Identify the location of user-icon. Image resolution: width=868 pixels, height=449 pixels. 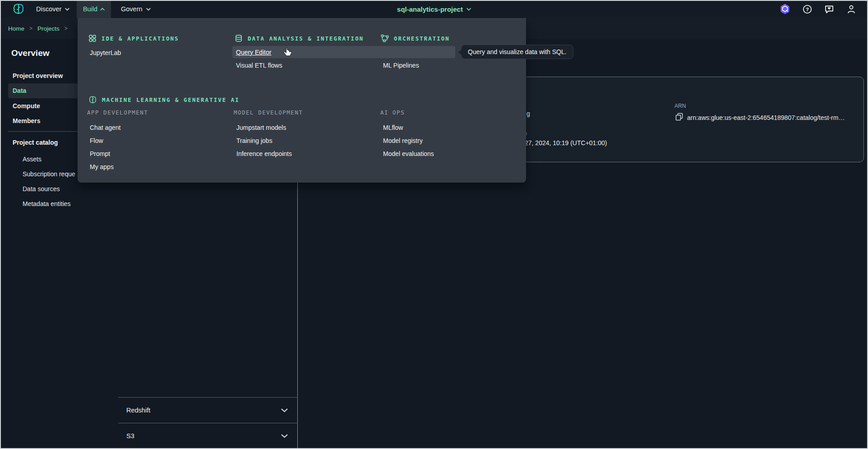
(851, 9).